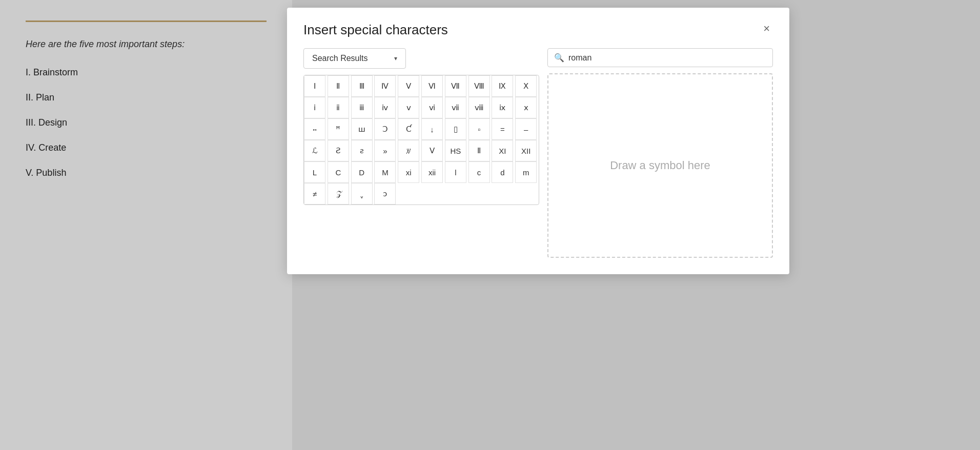 The width and height of the screenshot is (980, 450). Describe the element at coordinates (432, 129) in the screenshot. I see `char-cell: ↓` at that location.